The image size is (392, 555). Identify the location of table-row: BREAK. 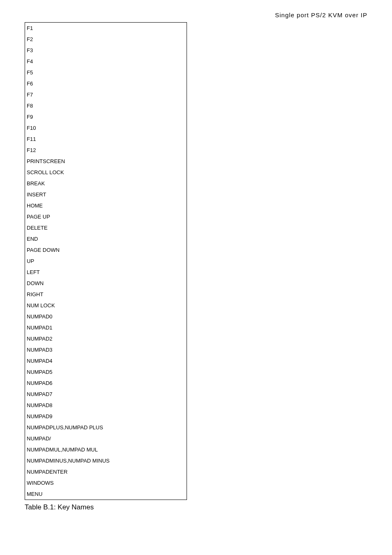
(106, 183).